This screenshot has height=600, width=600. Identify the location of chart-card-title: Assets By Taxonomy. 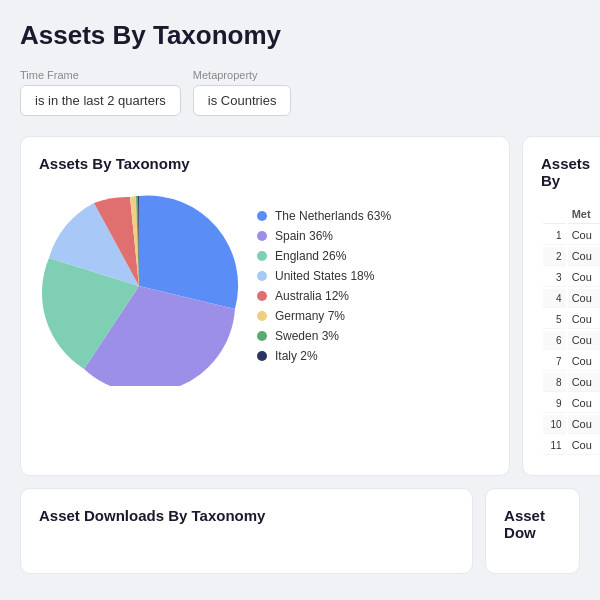
(265, 164).